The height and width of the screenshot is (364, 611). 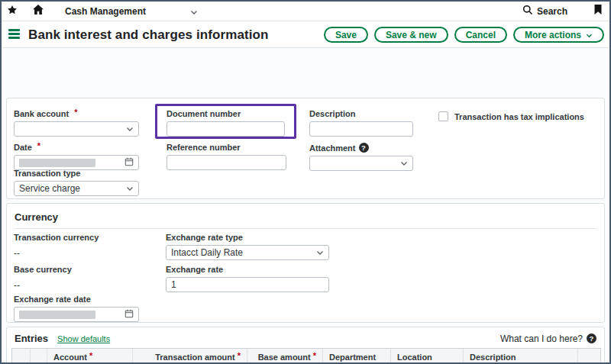 What do you see at coordinates (248, 269) in the screenshot?
I see `exchange-rate-label: Exchange rate` at bounding box center [248, 269].